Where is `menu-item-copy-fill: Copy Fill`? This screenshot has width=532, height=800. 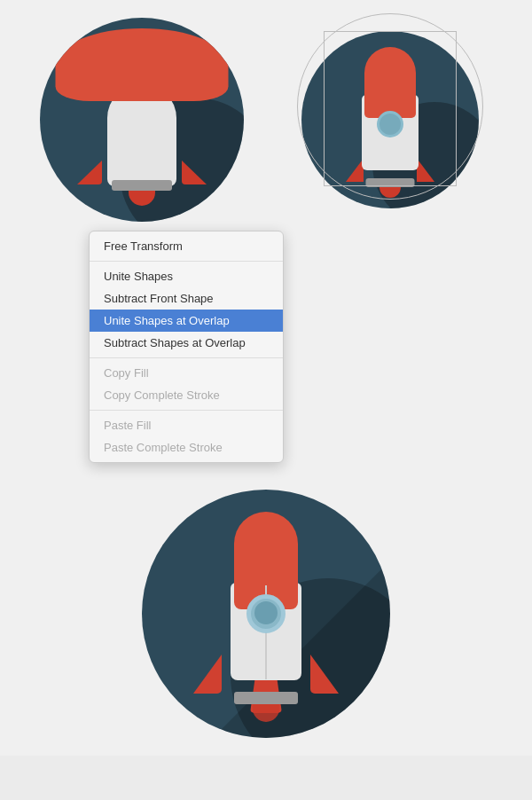
menu-item-copy-fill: Copy Fill is located at coordinates (186, 373).